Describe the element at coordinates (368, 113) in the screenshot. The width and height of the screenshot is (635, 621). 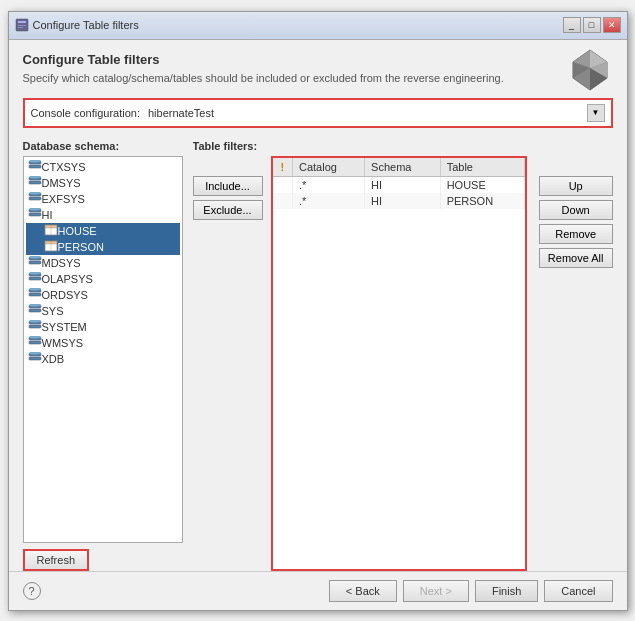
I see `console-config-value: hibernateTest` at that location.